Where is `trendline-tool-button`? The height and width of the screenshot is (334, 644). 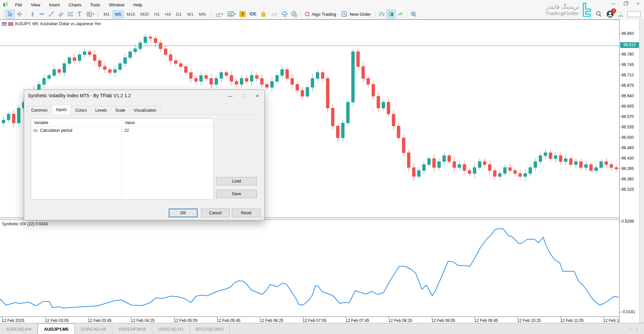 trendline-tool-button is located at coordinates (51, 14).